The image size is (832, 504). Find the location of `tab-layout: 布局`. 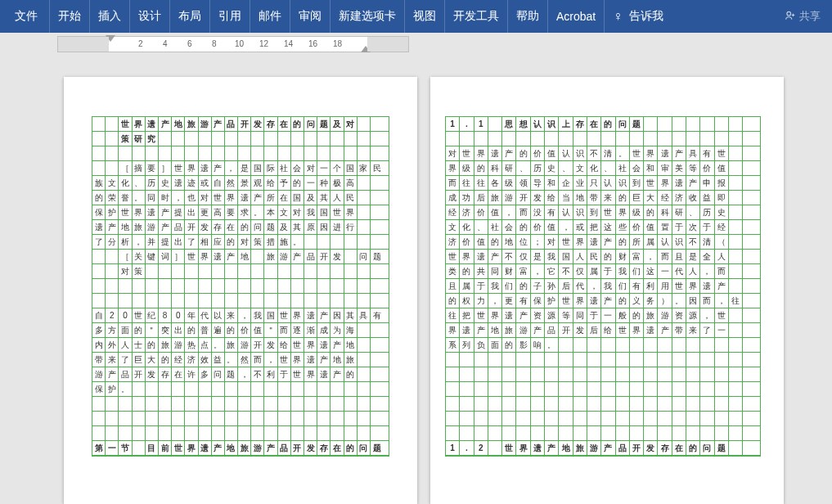

tab-layout: 布局 is located at coordinates (190, 16).